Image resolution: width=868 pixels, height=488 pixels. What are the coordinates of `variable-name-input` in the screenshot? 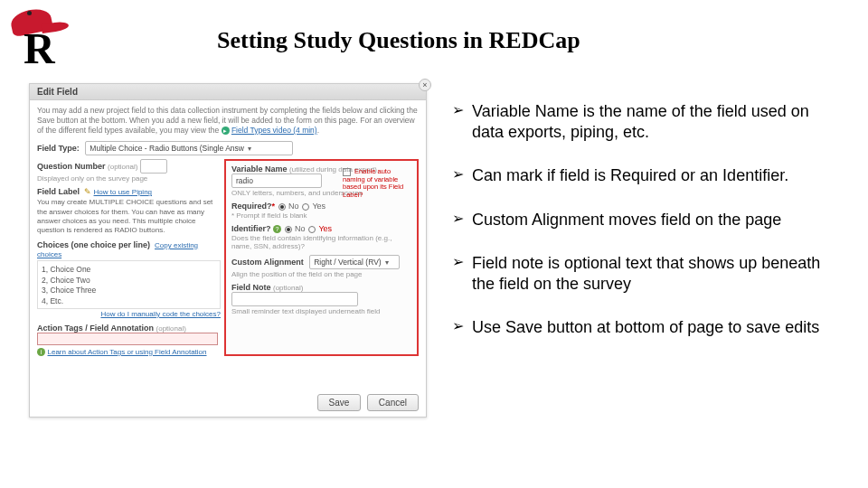 It's located at (277, 181).